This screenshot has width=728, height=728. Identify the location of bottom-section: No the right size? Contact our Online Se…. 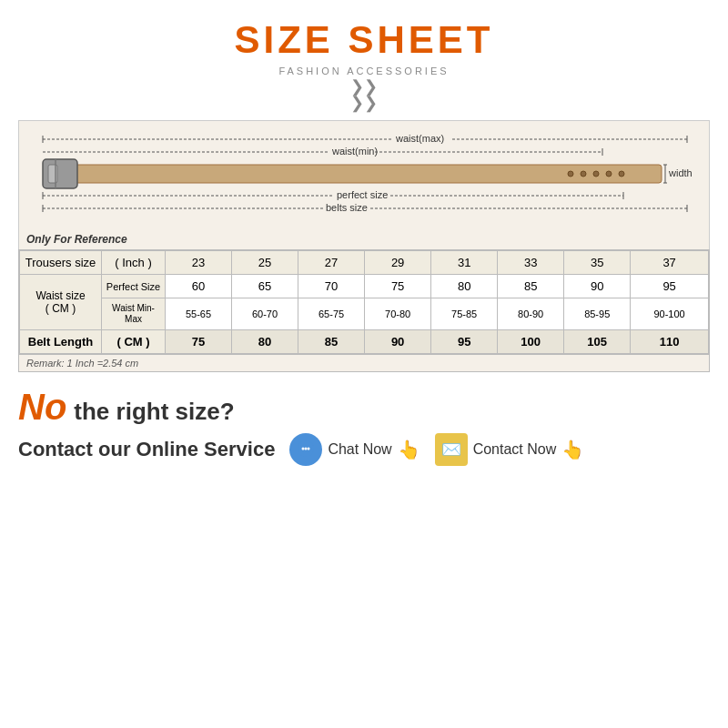
(364, 426).